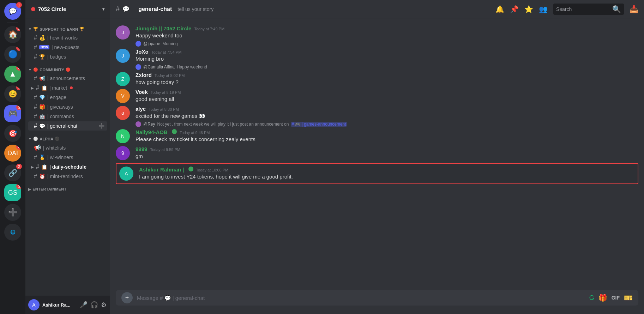  Describe the element at coordinates (387, 132) in the screenshot. I see `message-header: Nally94-AOB Today at 9:46 PM` at that location.